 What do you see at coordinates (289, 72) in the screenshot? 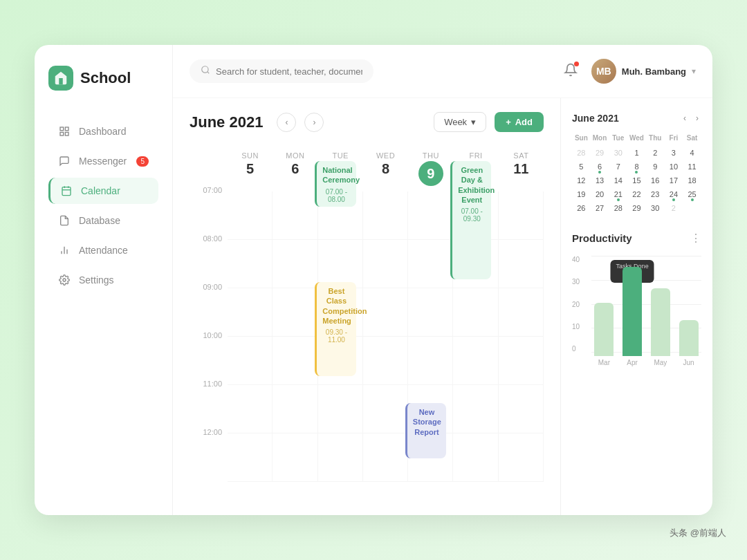
I see `search-input` at bounding box center [289, 72].